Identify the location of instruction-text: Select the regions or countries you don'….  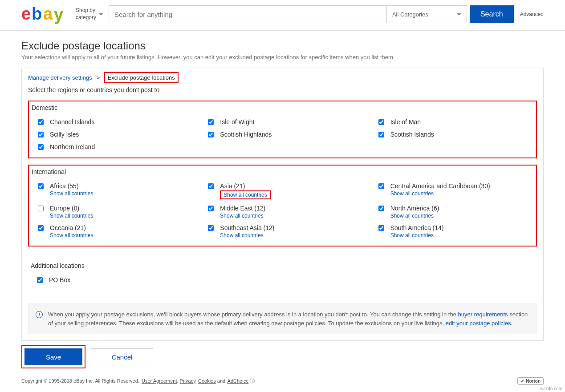
(282, 90).